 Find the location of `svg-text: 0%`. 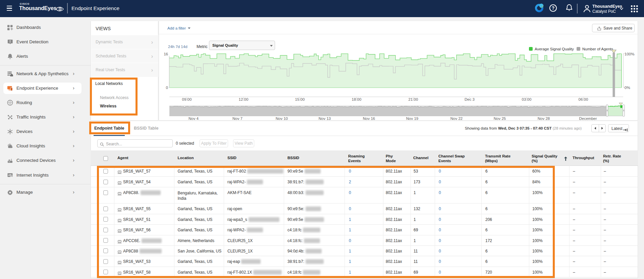

svg-text: 0% is located at coordinates (627, 88).